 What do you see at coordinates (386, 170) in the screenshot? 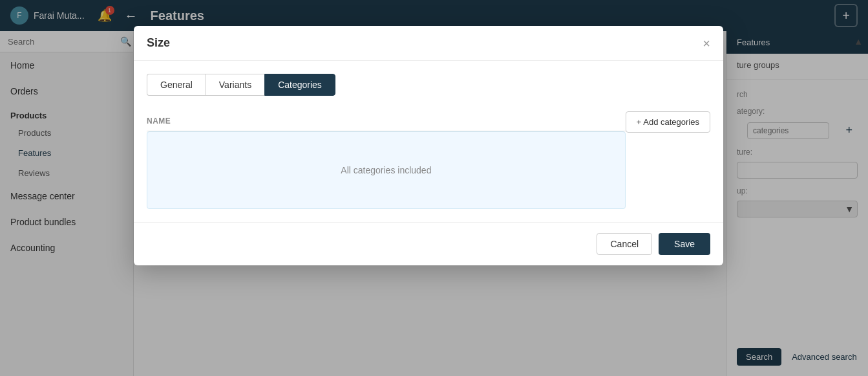
I see `empty-message: All categories included` at bounding box center [386, 170].